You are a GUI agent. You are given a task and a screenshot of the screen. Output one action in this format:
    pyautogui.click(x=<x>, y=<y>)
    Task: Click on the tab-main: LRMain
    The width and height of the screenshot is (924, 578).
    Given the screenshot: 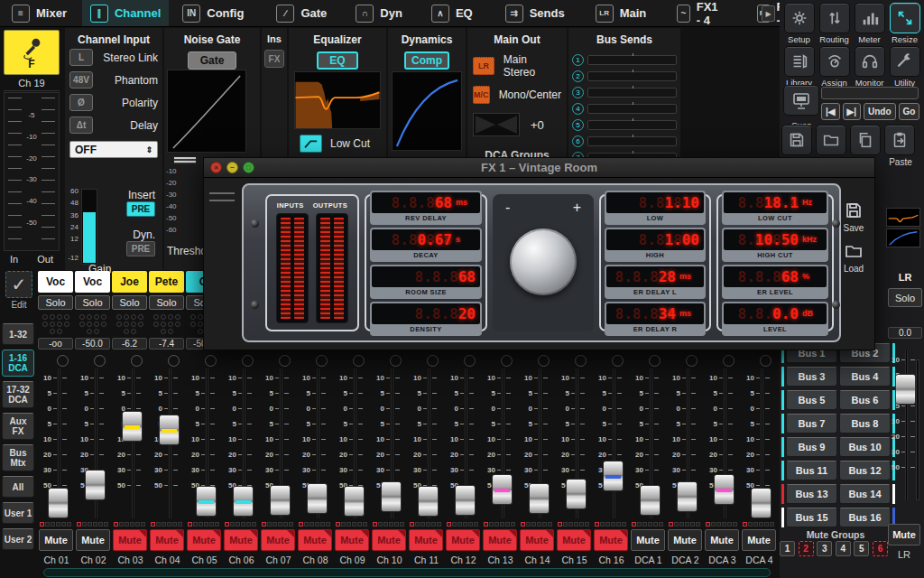 What is the action you would take?
    pyautogui.click(x=621, y=13)
    